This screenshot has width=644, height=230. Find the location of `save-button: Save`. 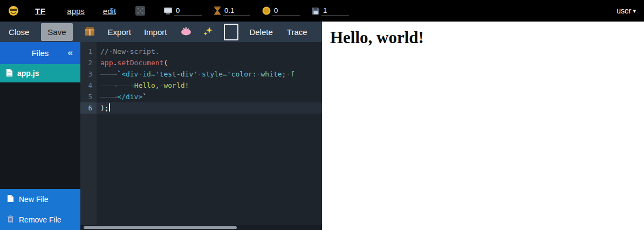

save-button: Save is located at coordinates (57, 32).